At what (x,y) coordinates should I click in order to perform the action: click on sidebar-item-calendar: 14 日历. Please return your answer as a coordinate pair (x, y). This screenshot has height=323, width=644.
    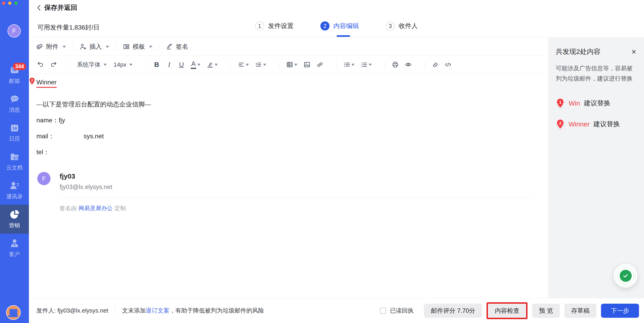
    Looking at the image, I should click on (14, 132).